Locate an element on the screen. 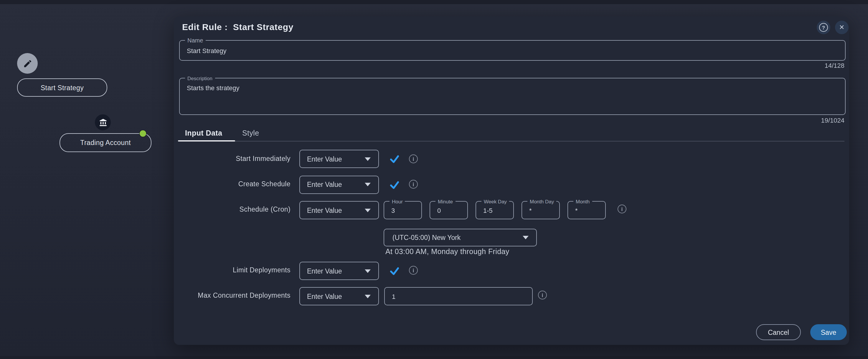 This screenshot has width=868, height=359. limit-deployments-dropdown: Enter Value is located at coordinates (339, 271).